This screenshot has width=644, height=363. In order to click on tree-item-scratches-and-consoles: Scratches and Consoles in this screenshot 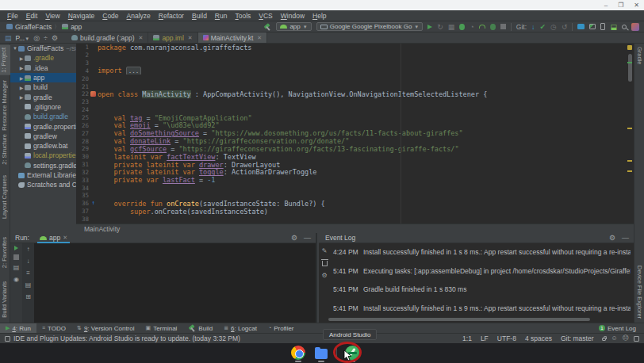, I will do `click(43, 185)`.